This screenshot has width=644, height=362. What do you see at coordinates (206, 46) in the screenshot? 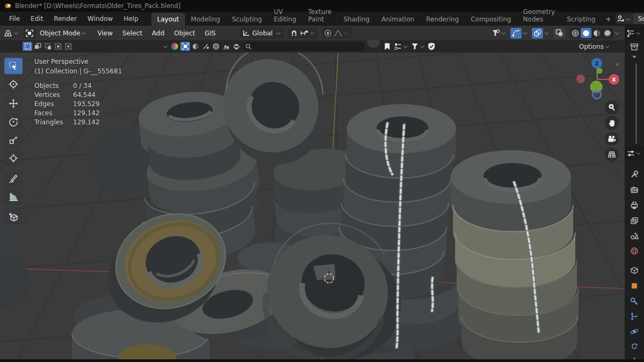
I see `blenderkit-brush-button` at bounding box center [206, 46].